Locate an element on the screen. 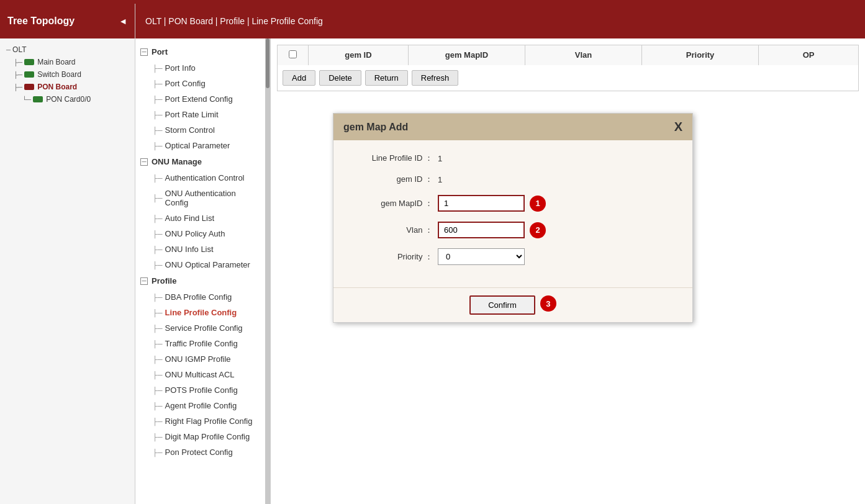 The height and width of the screenshot is (504, 865). nav-item-service-profile-config: Service Profile Config is located at coordinates (200, 328).